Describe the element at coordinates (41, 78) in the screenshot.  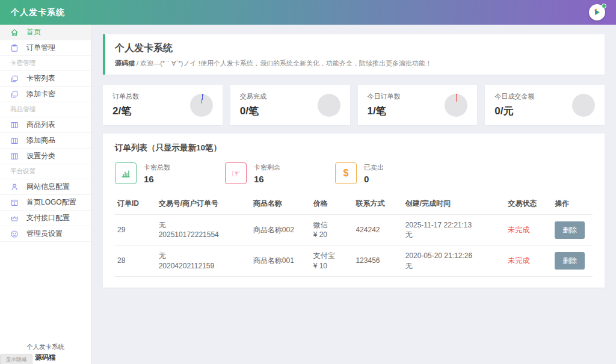
I see `sidebar-item-label: 卡密列表` at that location.